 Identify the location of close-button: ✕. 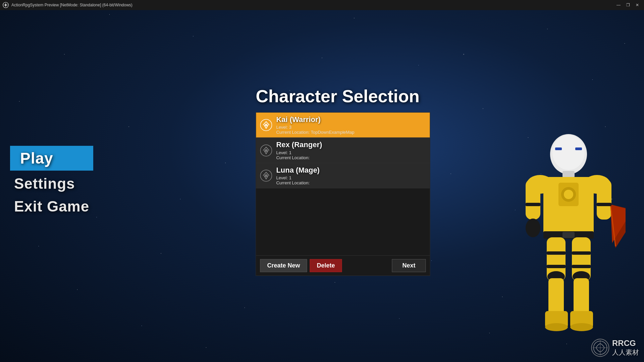
(637, 5).